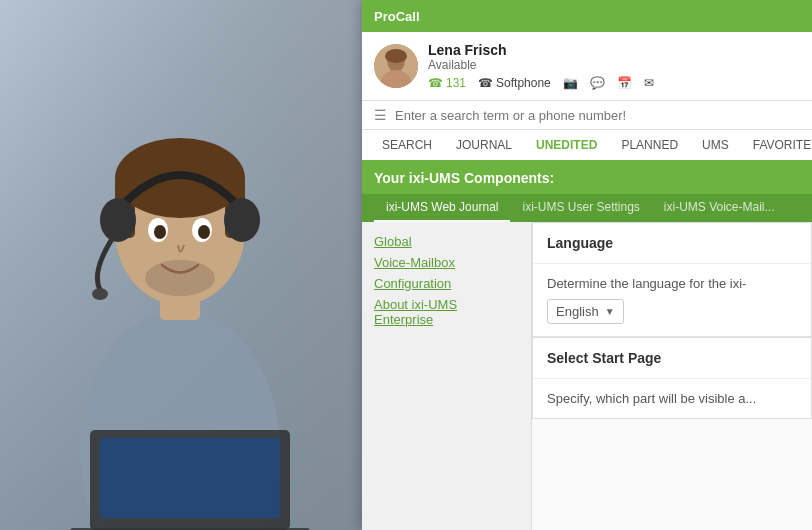 The image size is (812, 530). Describe the element at coordinates (587, 178) in the screenshot. I see `ums-header: Your ixi-UMS Components:` at that location.